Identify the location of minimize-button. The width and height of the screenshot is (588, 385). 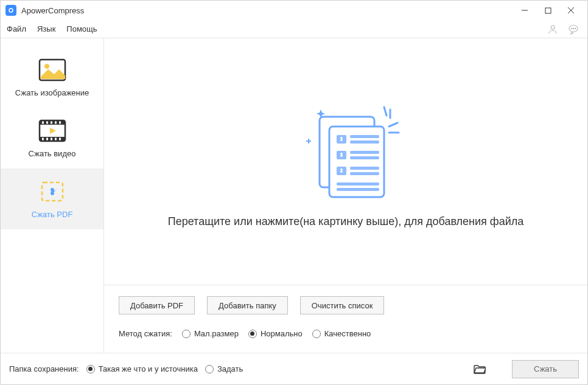
(525, 10).